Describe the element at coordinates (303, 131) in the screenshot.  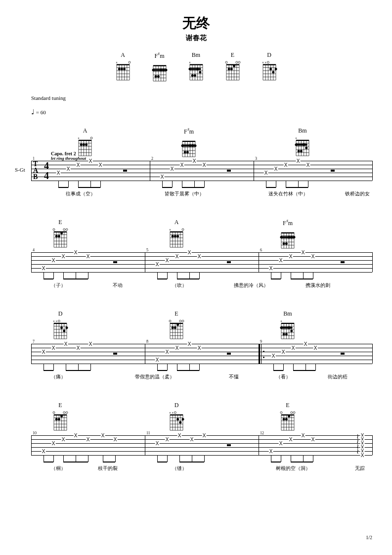
I see `chord-name: Bm` at that location.